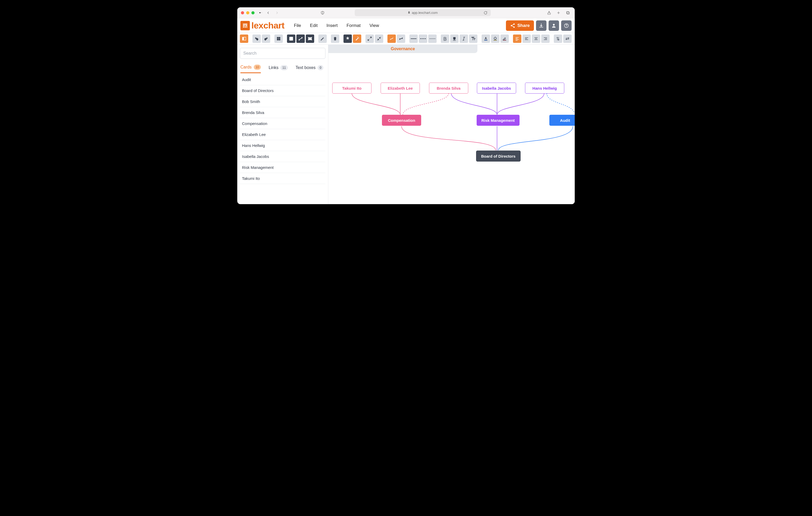  Describe the element at coordinates (545, 88) in the screenshot. I see `node-hans: Hans Hellwig` at that location.